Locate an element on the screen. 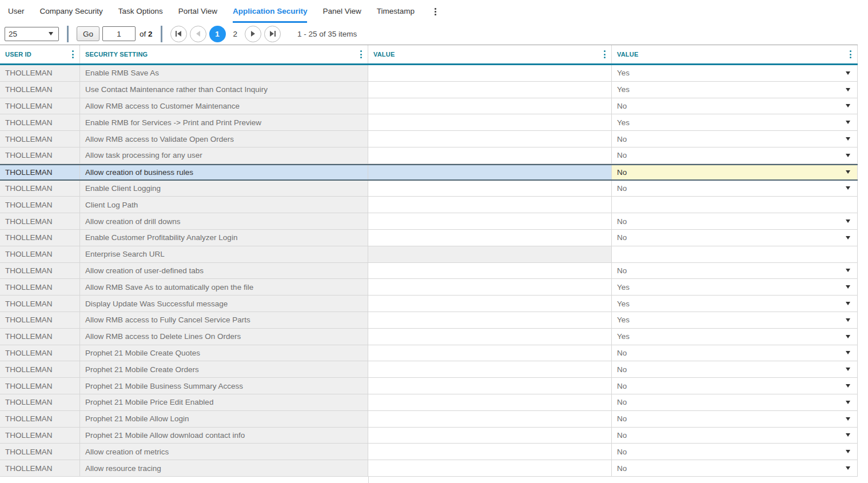 The height and width of the screenshot is (483, 868). table-row: THOLLEMANDisplay Update Was Successful m… is located at coordinates (429, 304).